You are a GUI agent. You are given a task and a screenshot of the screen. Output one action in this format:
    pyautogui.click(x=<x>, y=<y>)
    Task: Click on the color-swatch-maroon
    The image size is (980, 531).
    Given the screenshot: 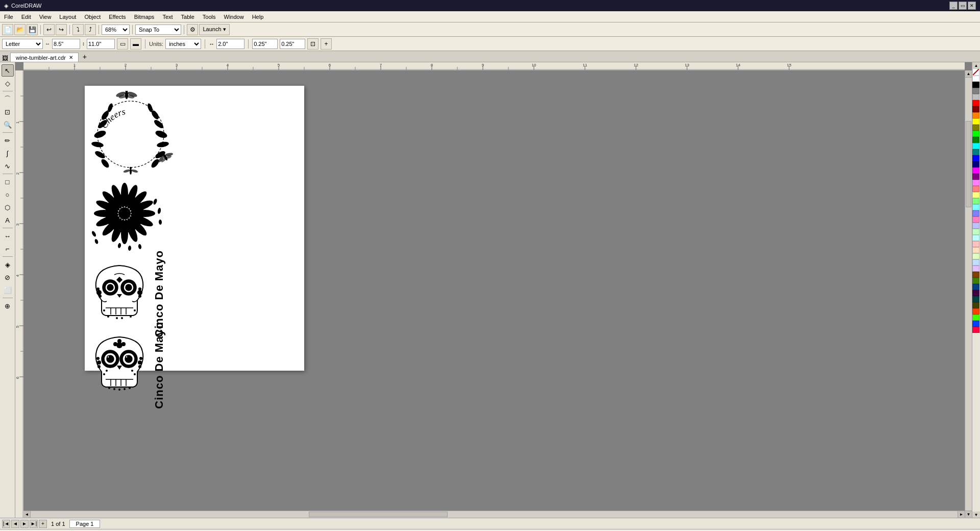 What is the action you would take?
    pyautogui.click(x=976, y=109)
    